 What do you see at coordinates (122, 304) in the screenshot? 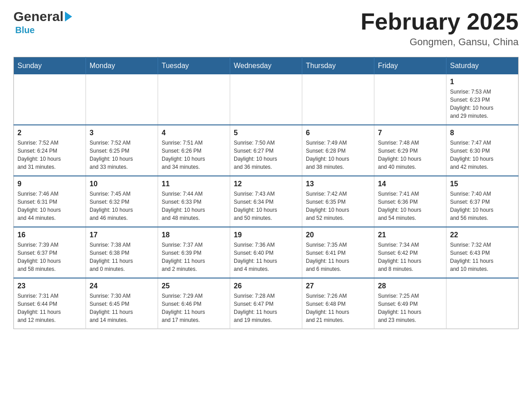
I see `calendar-cell: 24Sunrise: 7:30 AM Sunset: 6:45 PM Dayli…` at bounding box center [122, 304].